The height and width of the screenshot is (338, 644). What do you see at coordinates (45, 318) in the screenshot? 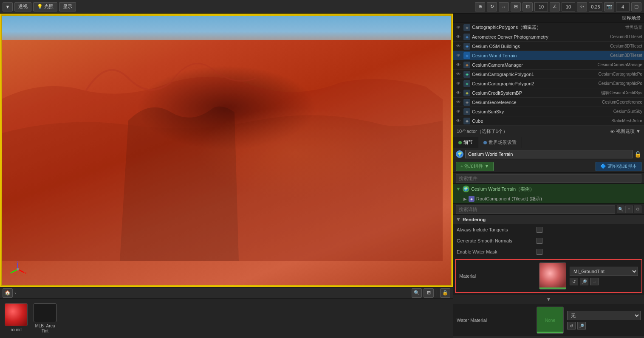
I see `asset-item-mlb: MLB_Area Tint` at bounding box center [45, 318].